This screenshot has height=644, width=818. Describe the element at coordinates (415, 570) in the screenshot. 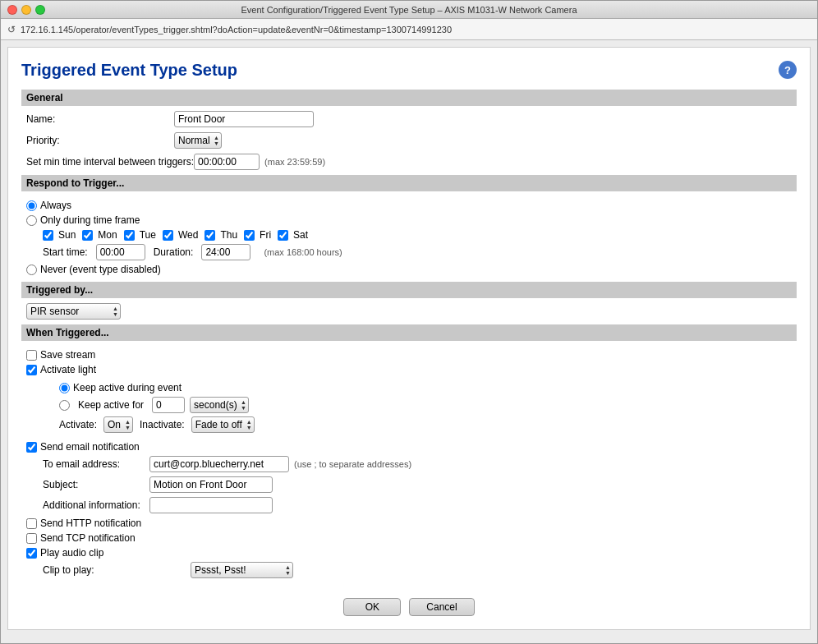

I see `clip-row: Clip to play: Pssst, Psst! Doorbell Aler…` at that location.